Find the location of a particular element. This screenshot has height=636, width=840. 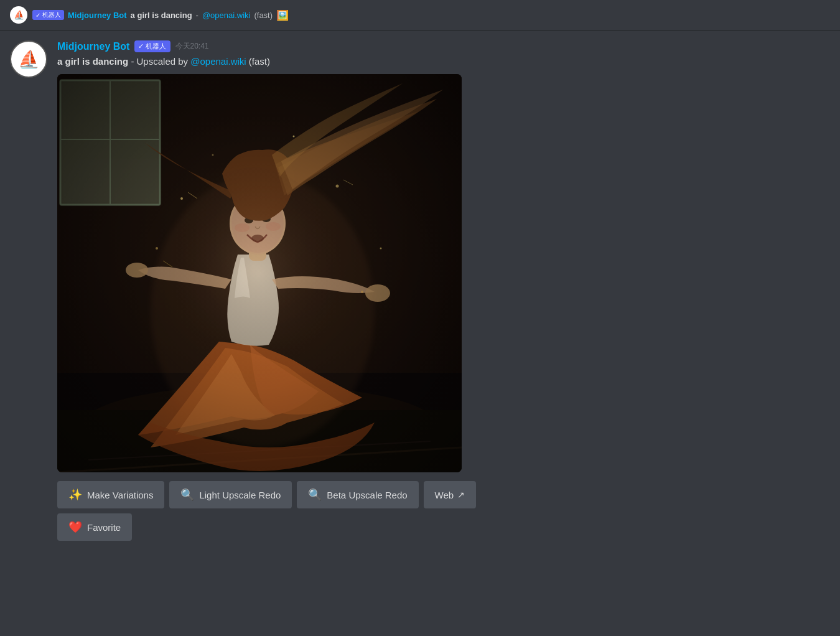

web-button: Web ↗ is located at coordinates (450, 495).